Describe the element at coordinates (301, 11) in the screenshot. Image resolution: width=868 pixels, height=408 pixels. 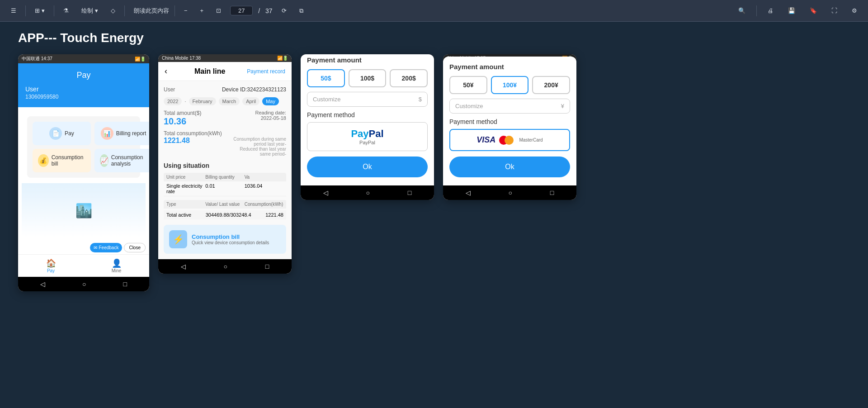
I see `layers-button: ⧉` at that location.